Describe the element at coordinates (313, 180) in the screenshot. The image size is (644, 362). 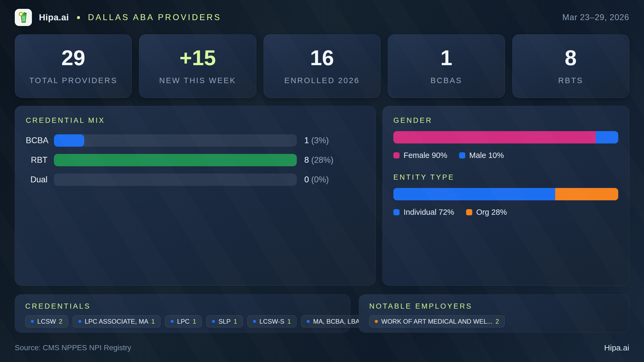
I see `bar-value: 0 (0%)` at that location.